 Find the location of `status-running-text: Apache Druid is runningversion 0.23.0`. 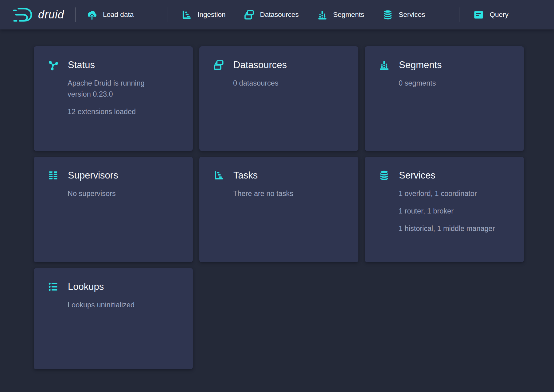

status-running-text: Apache Druid is runningversion 0.23.0 is located at coordinates (124, 89).